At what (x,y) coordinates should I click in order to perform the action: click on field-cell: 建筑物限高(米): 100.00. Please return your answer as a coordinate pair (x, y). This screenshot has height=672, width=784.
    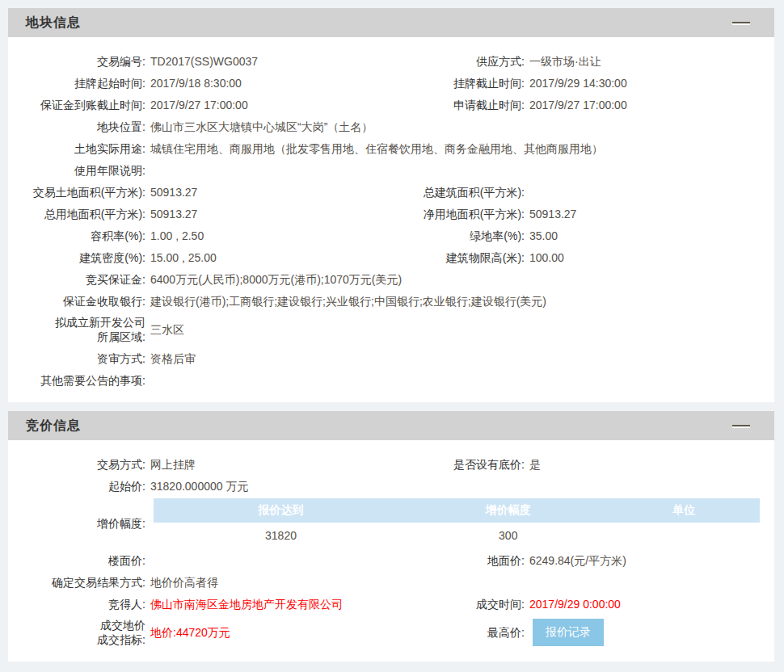
    Looking at the image, I should click on (583, 258).